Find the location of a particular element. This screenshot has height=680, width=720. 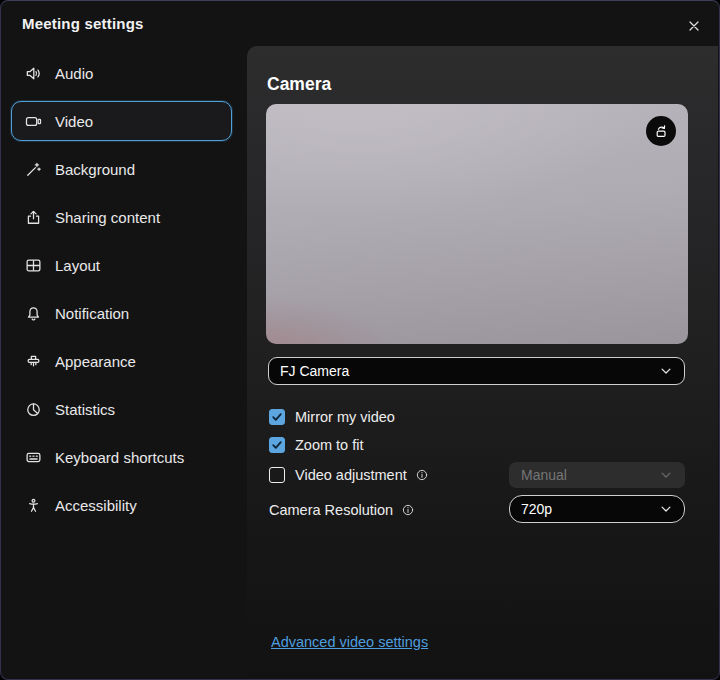

sidebar-item-layout: Layout is located at coordinates (122, 265).